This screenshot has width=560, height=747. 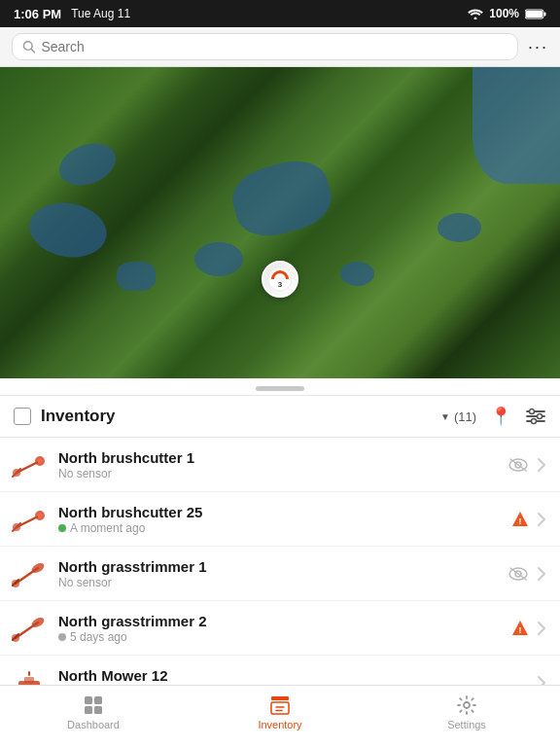 What do you see at coordinates (62, 637) in the screenshot?
I see `status-dot-offline` at bounding box center [62, 637].